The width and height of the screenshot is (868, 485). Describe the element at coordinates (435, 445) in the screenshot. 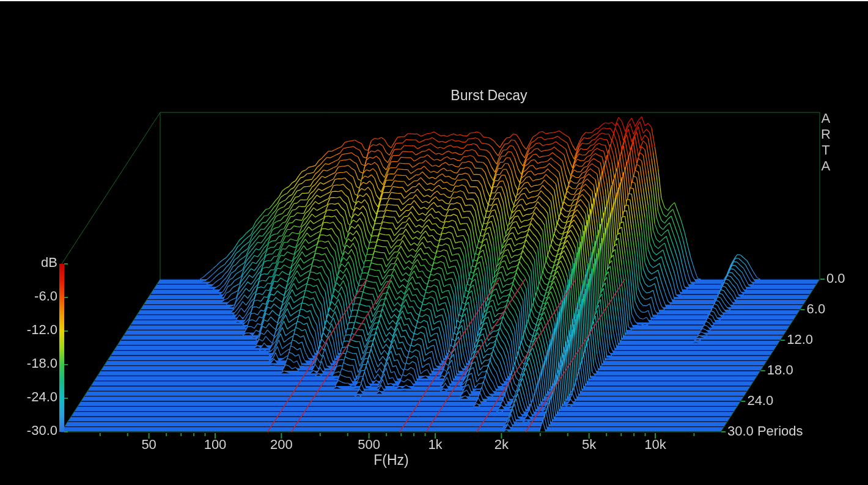

I see `freq-tick-label: 1k` at that location.